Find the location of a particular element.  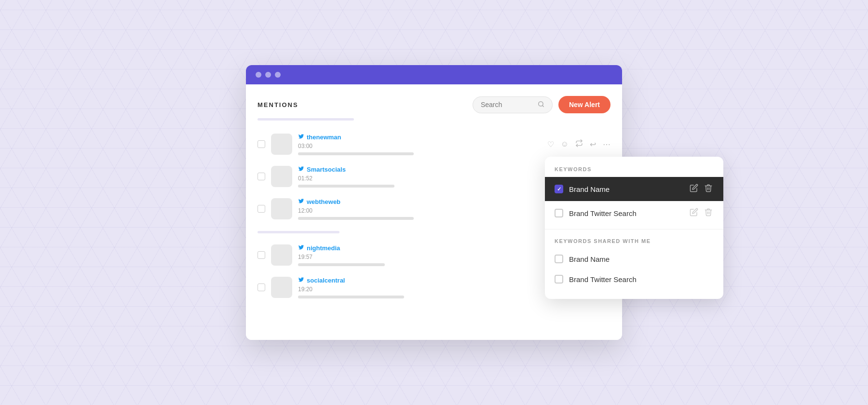

keyword-label-brand-twitter: Brand Twitter Search is located at coordinates (626, 213).